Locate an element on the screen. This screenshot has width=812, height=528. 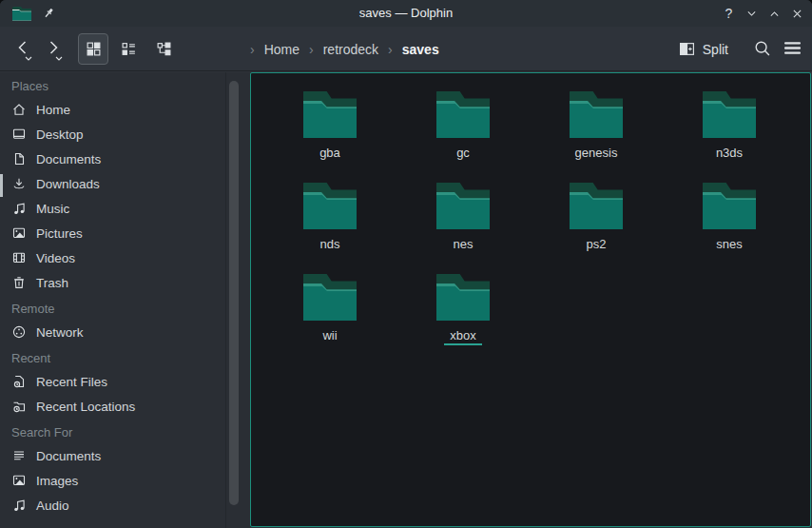
sidebar-item-label: Videos is located at coordinates (55, 259).